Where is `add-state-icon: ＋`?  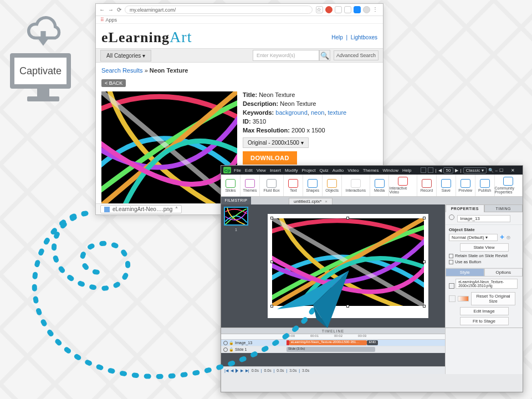
add-state-icon: ＋ is located at coordinates (502, 237).